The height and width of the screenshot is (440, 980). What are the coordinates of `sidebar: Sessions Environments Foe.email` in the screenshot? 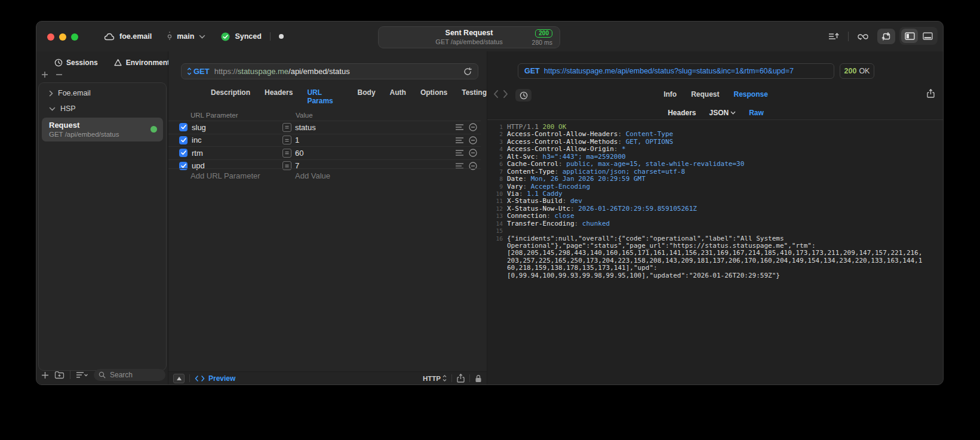 It's located at (103, 218).